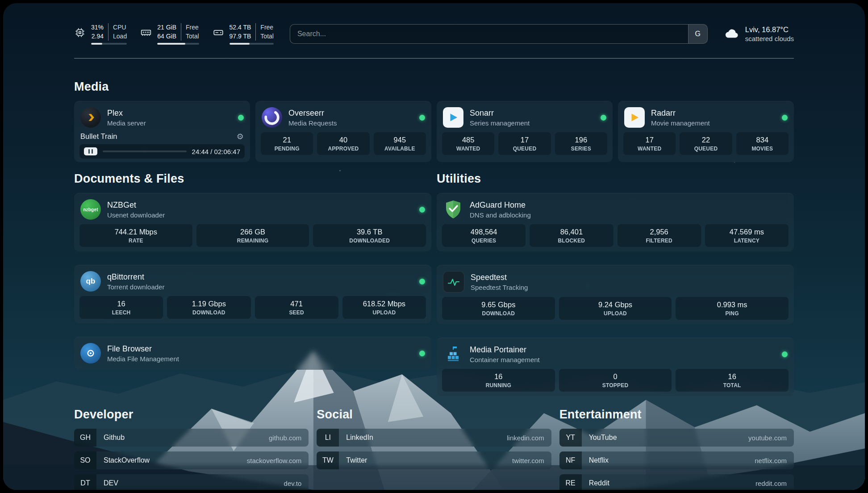 The image size is (868, 493). Describe the element at coordinates (267, 28) in the screenshot. I see `disk-free-label: Free` at that location.